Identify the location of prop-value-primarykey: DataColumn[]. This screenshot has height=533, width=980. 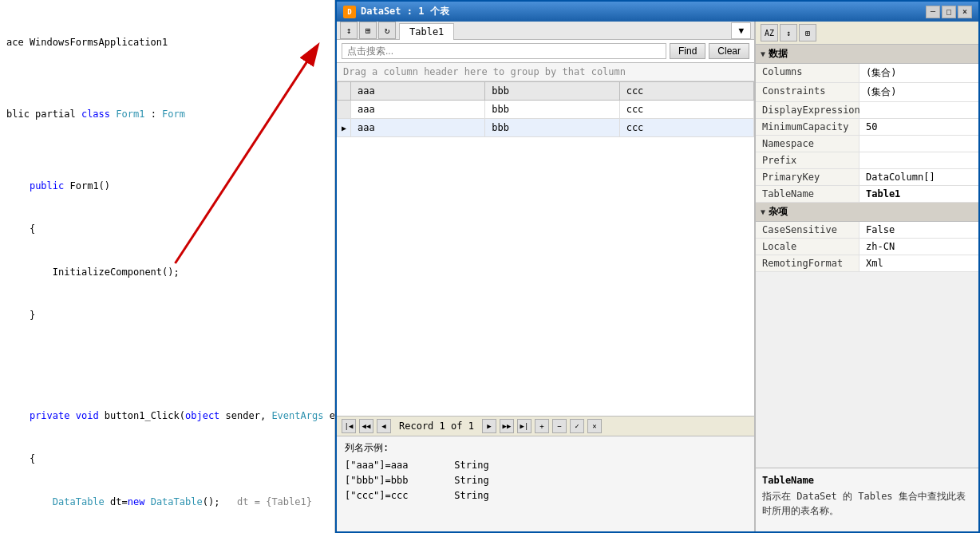
(919, 177).